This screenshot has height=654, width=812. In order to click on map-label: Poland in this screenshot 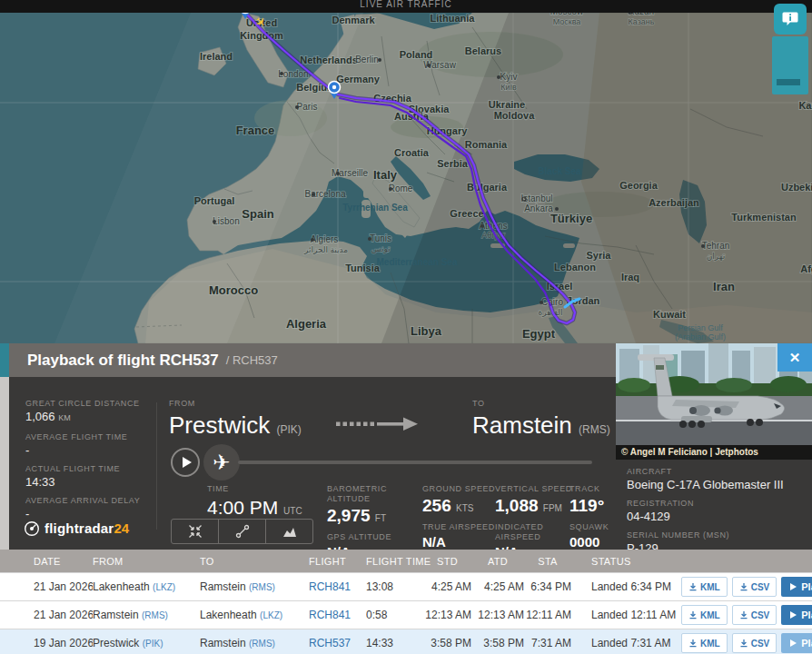, I will do `click(416, 54)`.